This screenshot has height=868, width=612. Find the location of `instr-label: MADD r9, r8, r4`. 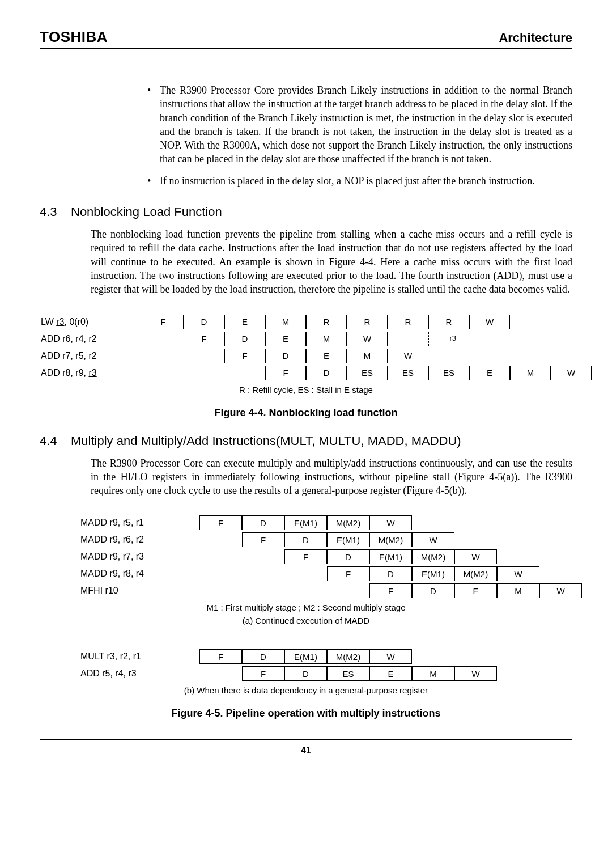

instr-label: MADD r9, r8, r4 is located at coordinates (139, 574).